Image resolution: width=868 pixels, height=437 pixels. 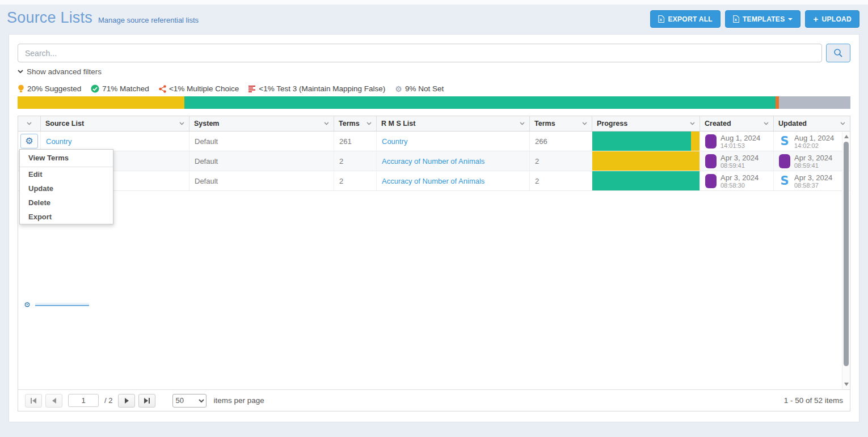 I want to click on show-advanced-filters-toggle: Show advanced filters, so click(x=60, y=71).